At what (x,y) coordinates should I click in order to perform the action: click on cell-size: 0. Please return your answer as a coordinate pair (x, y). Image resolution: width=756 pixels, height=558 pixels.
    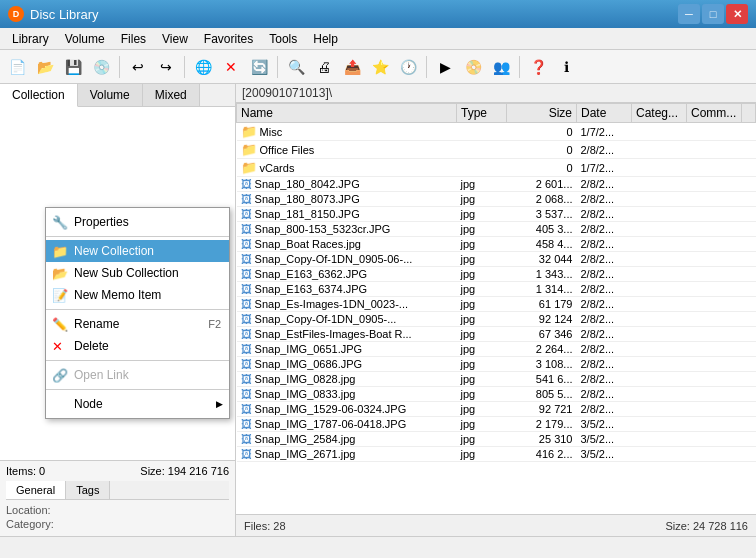
    Looking at the image, I should click on (542, 150).